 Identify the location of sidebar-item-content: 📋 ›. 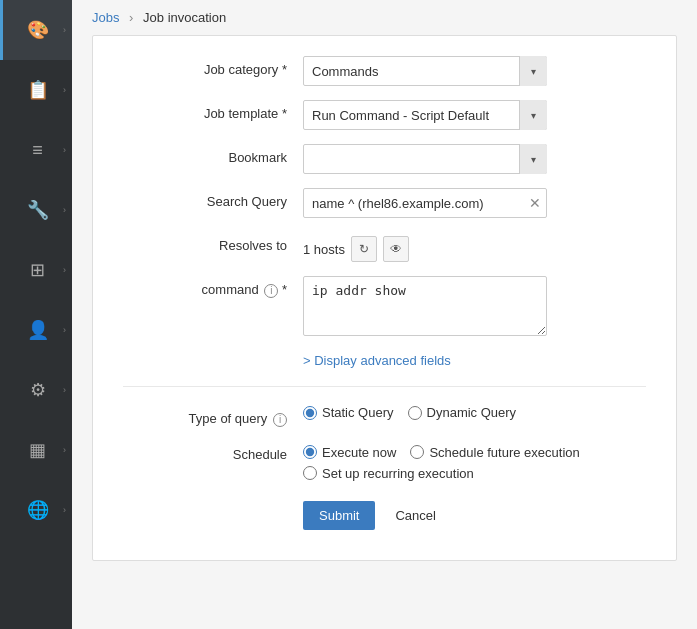
(36, 90).